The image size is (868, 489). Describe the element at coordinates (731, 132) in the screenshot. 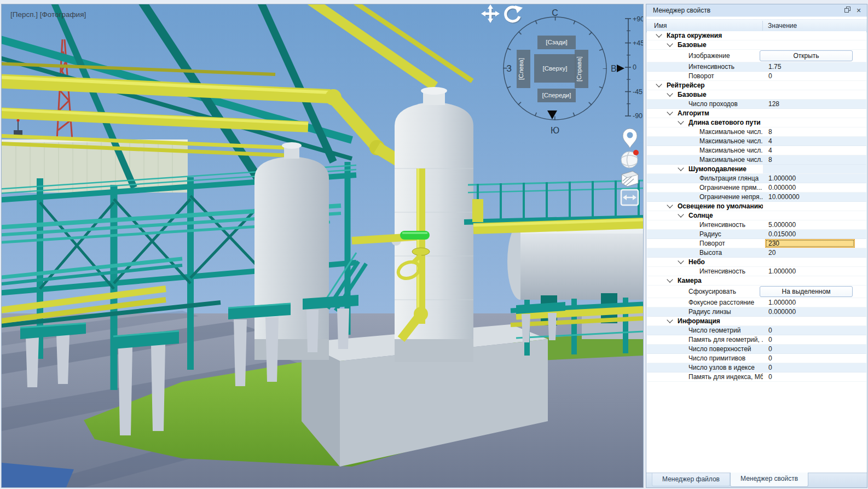

I see `property-name: Максимальное числ...` at that location.